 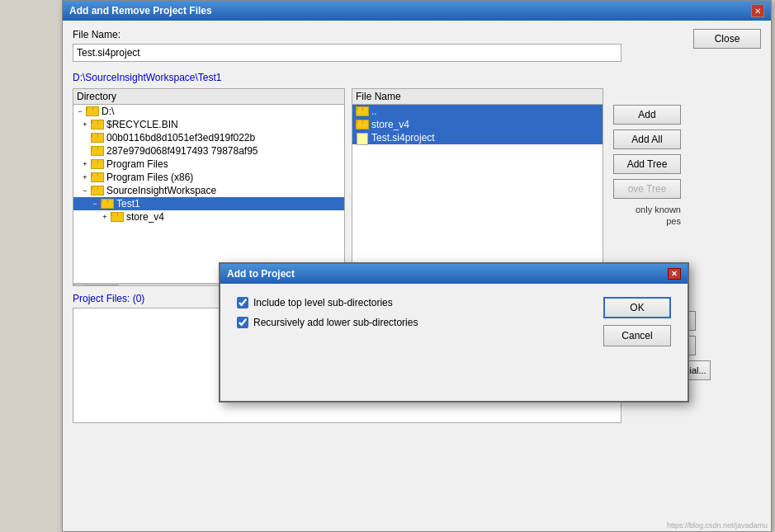 I want to click on tree-label: SourceInsightWorkspace, so click(x=162, y=191).